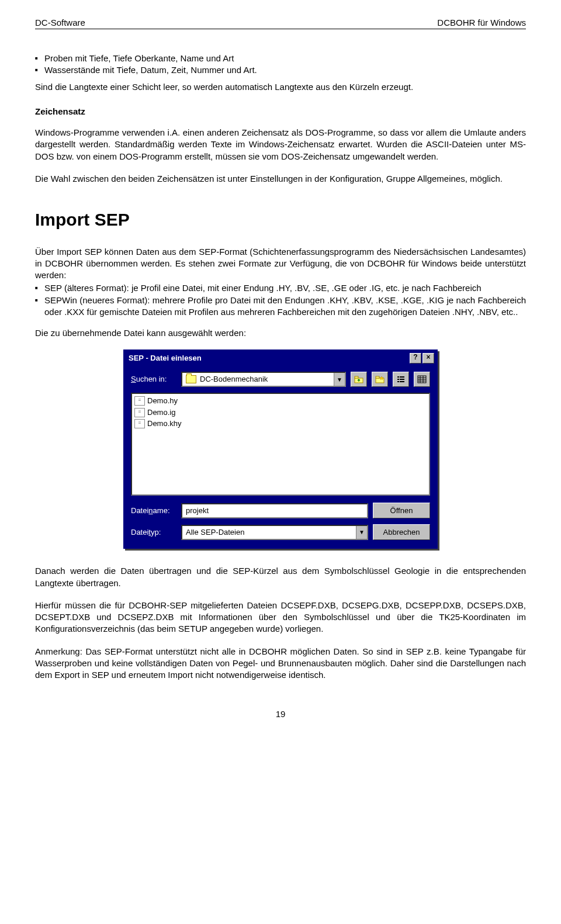 This screenshot has height=924, width=561. What do you see at coordinates (280, 70) in the screenshot?
I see `list-item: Wasserstände mit Tiefe, Datum, Zeit, Num…` at bounding box center [280, 70].